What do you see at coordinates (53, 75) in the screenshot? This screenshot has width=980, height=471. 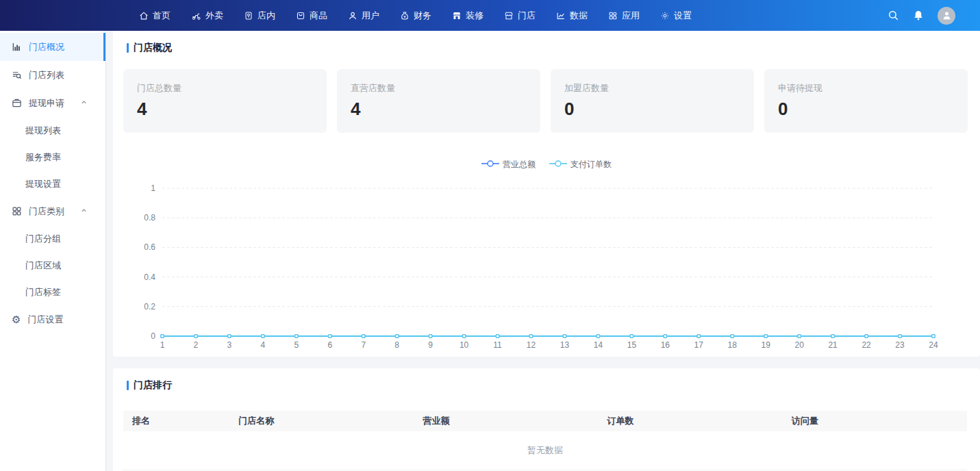 I see `sidebar-item-store-list: 门店列表` at bounding box center [53, 75].